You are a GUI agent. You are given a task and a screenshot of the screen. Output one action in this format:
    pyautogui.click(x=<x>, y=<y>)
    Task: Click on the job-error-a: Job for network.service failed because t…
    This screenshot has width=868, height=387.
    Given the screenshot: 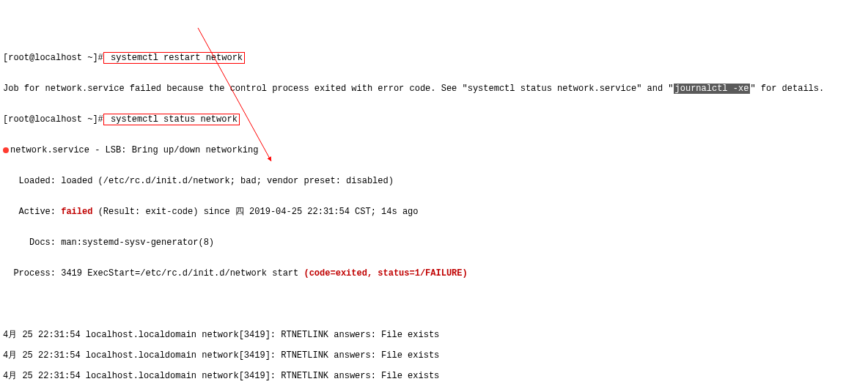 What is the action you would take?
    pyautogui.click(x=339, y=89)
    